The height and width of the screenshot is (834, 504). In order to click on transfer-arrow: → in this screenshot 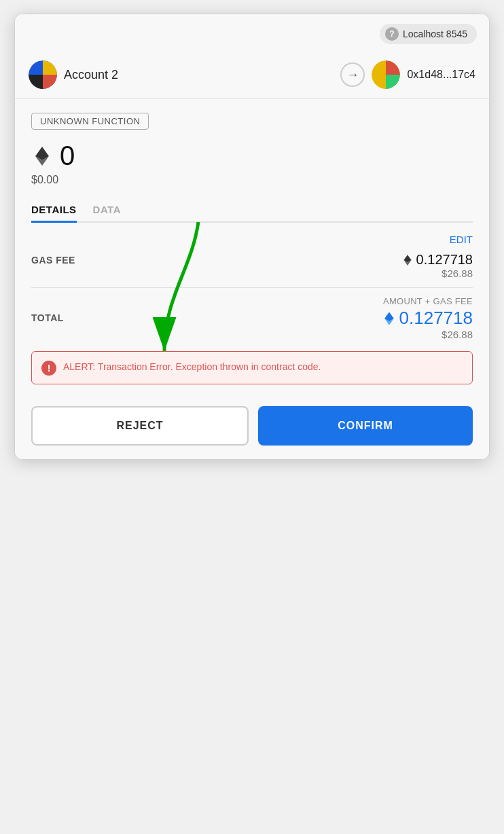, I will do `click(353, 75)`.